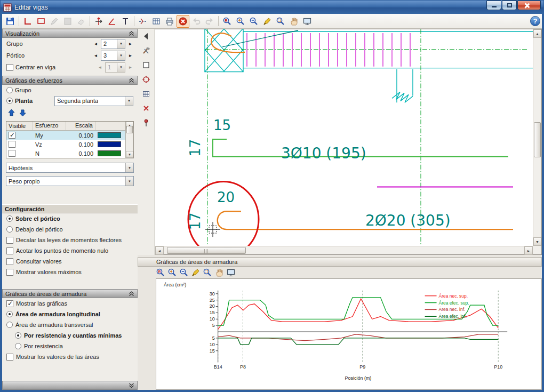  Describe the element at coordinates (170, 21) in the screenshot. I see `print-button` at that location.